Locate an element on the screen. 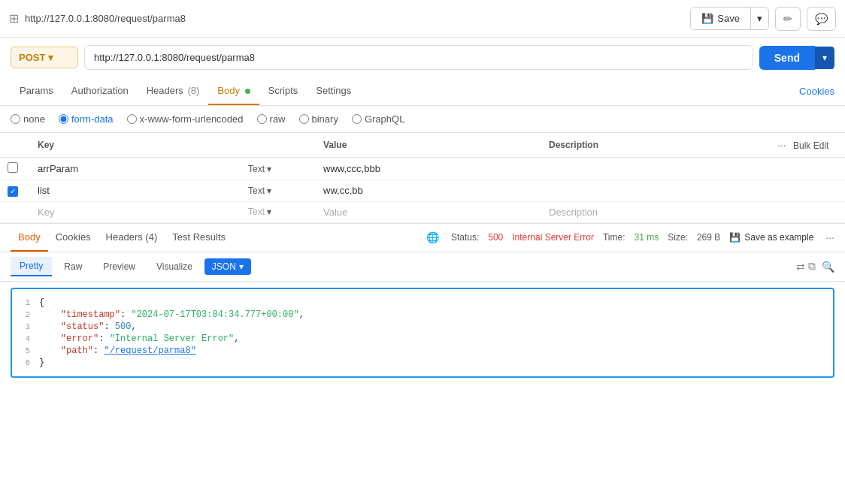  col-actions-header: ··· Bulk Edit is located at coordinates (807, 146).